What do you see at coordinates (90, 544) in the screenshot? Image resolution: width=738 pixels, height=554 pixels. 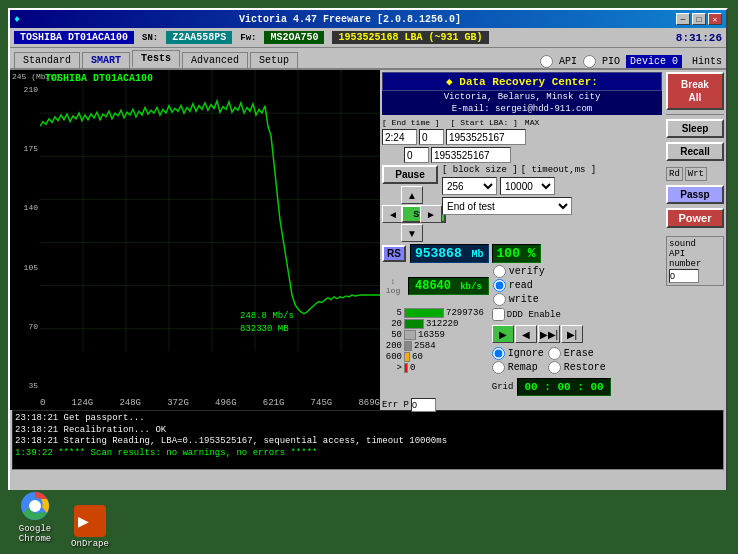 I see `ondrape-label: OnDrape` at bounding box center [90, 544].